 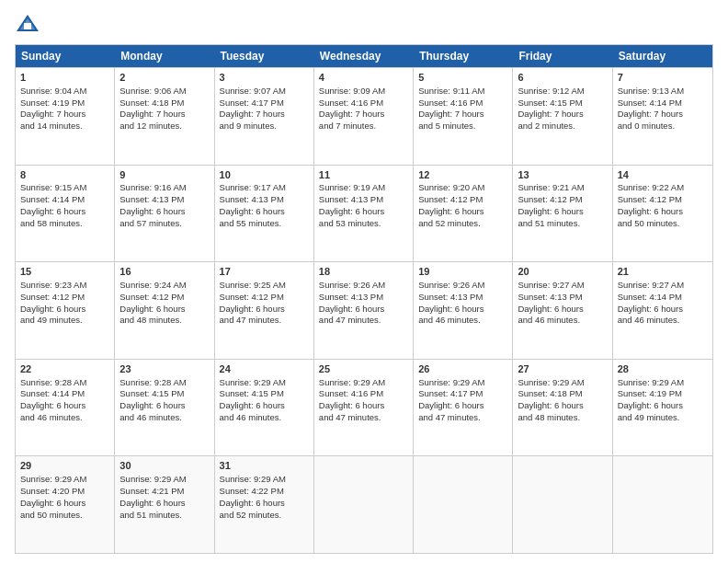 I want to click on day-cell-19: 19Sunrise: 9:26 AMSunset: 4:13 PMDayligh…, so click(x=463, y=311).